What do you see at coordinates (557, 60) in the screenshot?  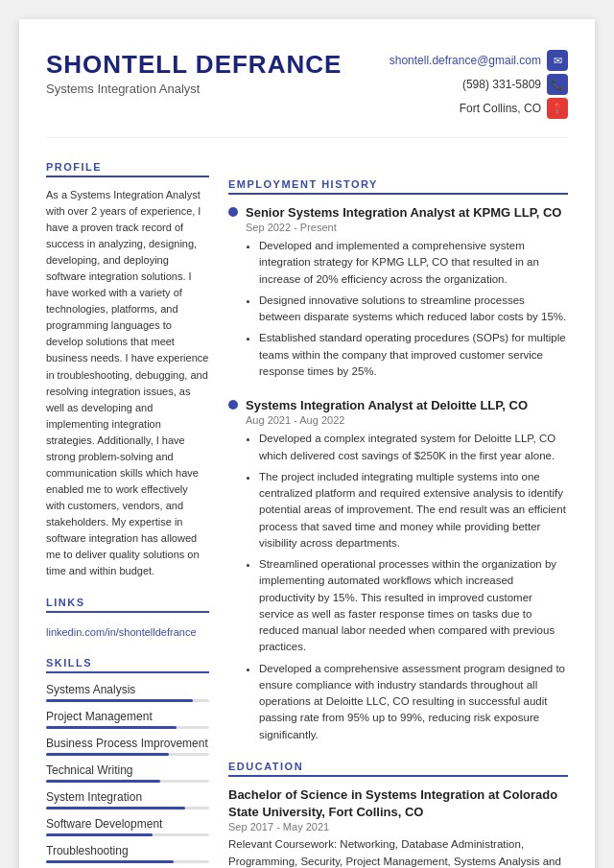 I see `email-icon: ✉` at bounding box center [557, 60].